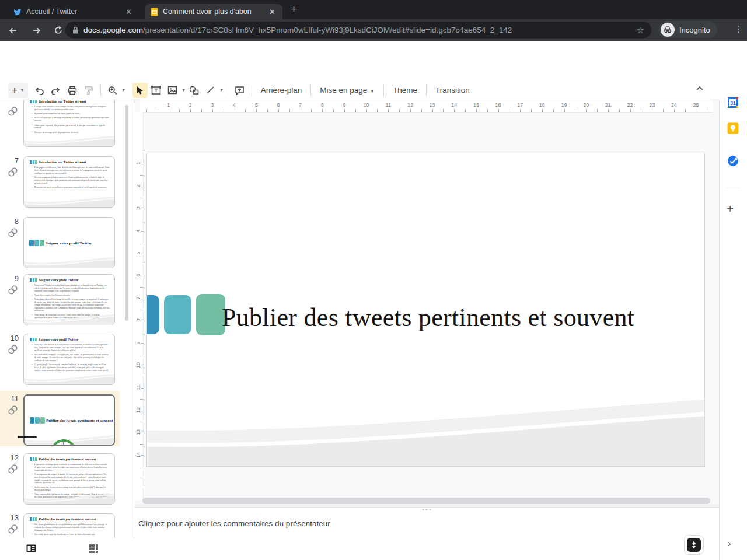 Image resolution: width=747 pixels, height=560 pixels. Describe the element at coordinates (58, 30) in the screenshot. I see `reload-icon` at that location.